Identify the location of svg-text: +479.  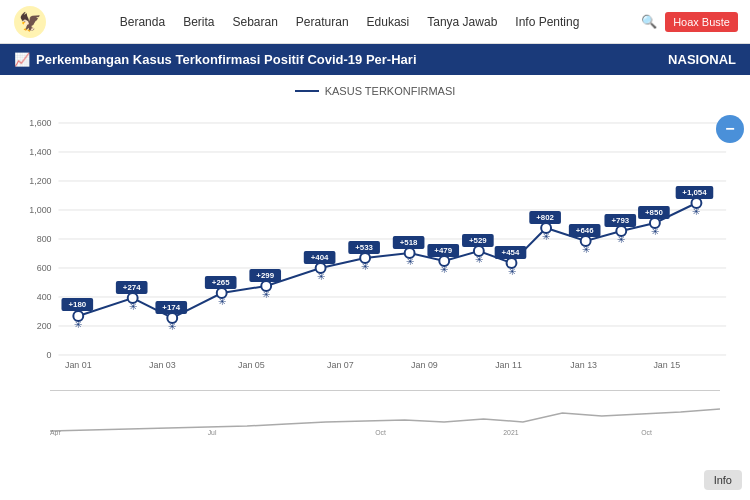
(443, 250).